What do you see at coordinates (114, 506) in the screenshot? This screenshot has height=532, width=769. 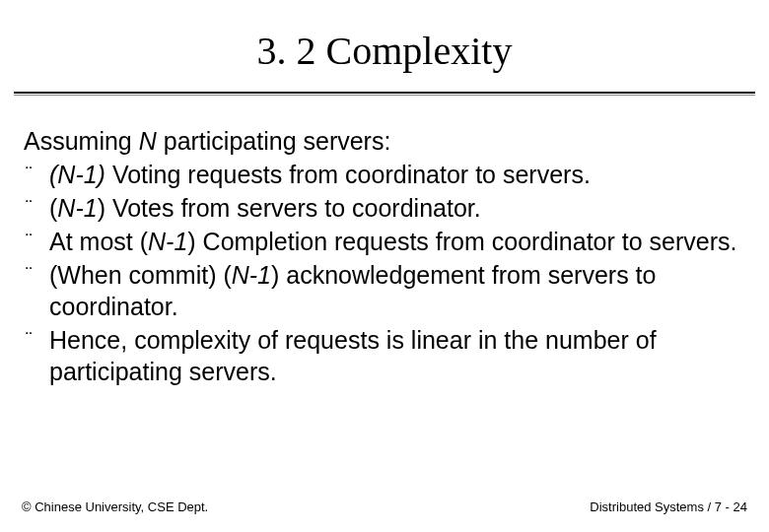 I see `footer-copyright: © Chinese University, CSE Dept.` at bounding box center [114, 506].